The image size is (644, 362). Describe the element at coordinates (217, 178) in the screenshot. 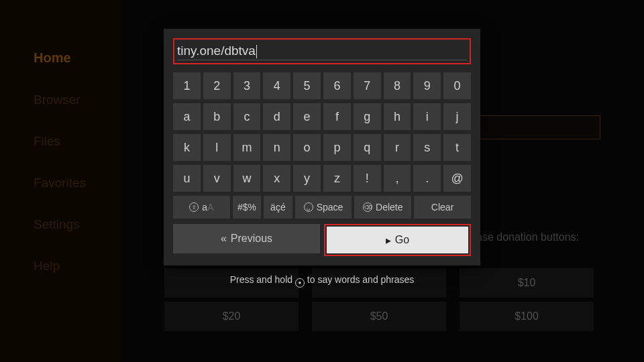

I see `key-v: v` at that location.